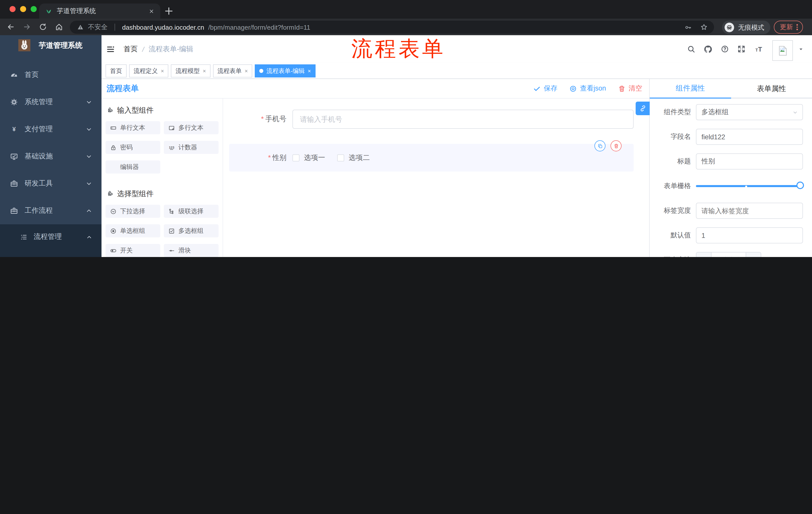  Describe the element at coordinates (725, 49) in the screenshot. I see `help-icon` at that location.